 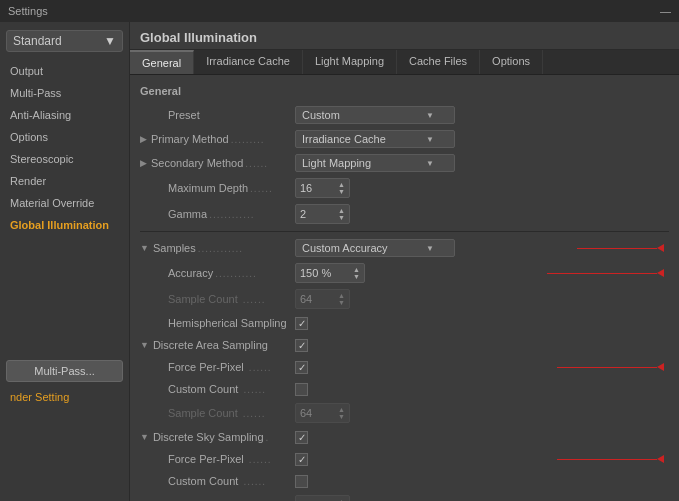 What do you see at coordinates (218, 413) in the screenshot?
I see `sample-count-2-label: Sample Count ......` at bounding box center [218, 413].